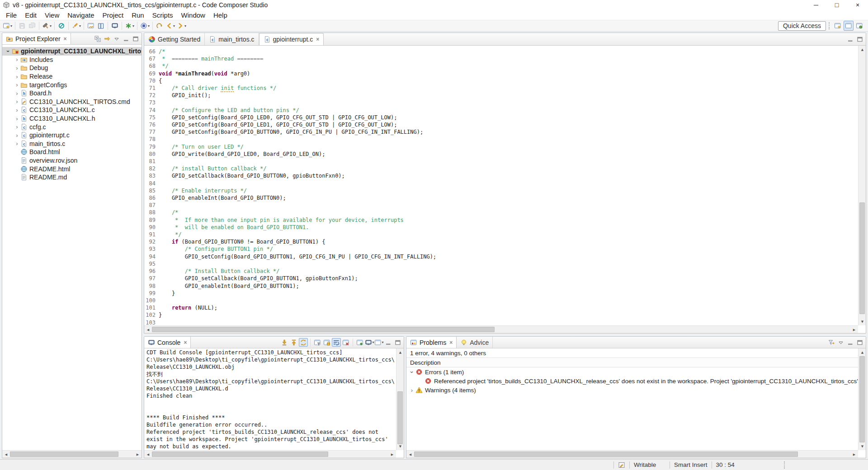 The width and height of the screenshot is (868, 470). I want to click on tree-item-cc1310-launchxl-c: ›cCC1310_LAUNCHXL.c, so click(72, 110).